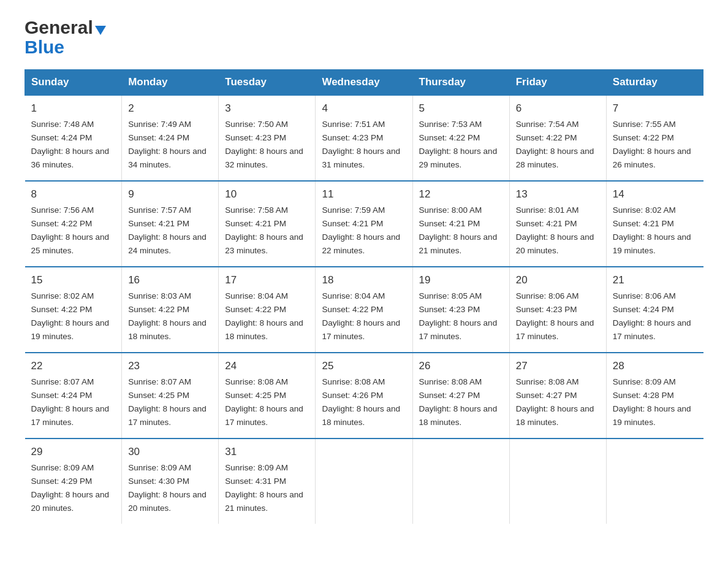 The image size is (728, 563). What do you see at coordinates (70, 231) in the screenshot?
I see `day-info: Sunrise: 7:56 AMSunset: 4:22 PMDaylight:…` at bounding box center [70, 231].